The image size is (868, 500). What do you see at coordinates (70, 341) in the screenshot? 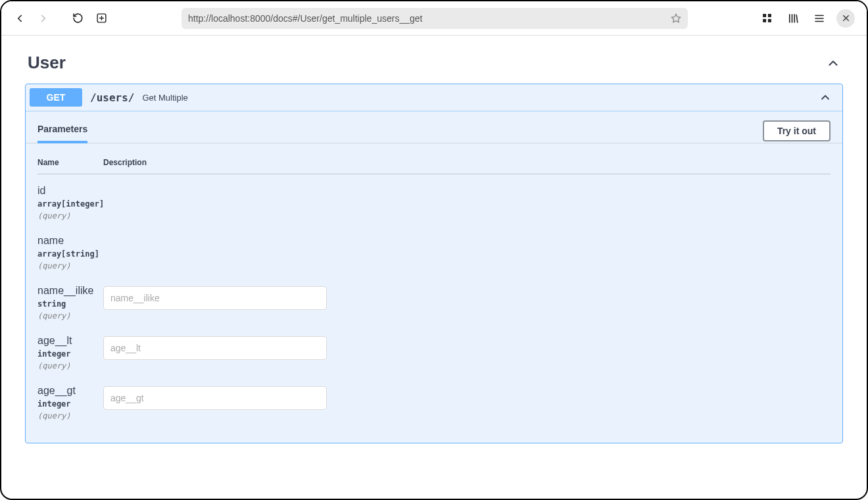
I see `parameter-name: age__lt` at bounding box center [70, 341].